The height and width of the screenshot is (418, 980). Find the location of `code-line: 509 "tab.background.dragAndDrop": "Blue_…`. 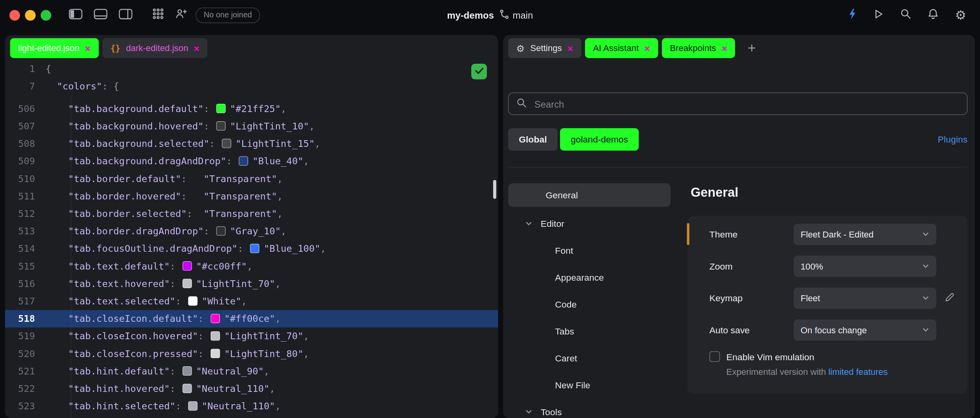

code-line: 509 "tab.background.dragAndDrop": "Blue_… is located at coordinates (252, 161).